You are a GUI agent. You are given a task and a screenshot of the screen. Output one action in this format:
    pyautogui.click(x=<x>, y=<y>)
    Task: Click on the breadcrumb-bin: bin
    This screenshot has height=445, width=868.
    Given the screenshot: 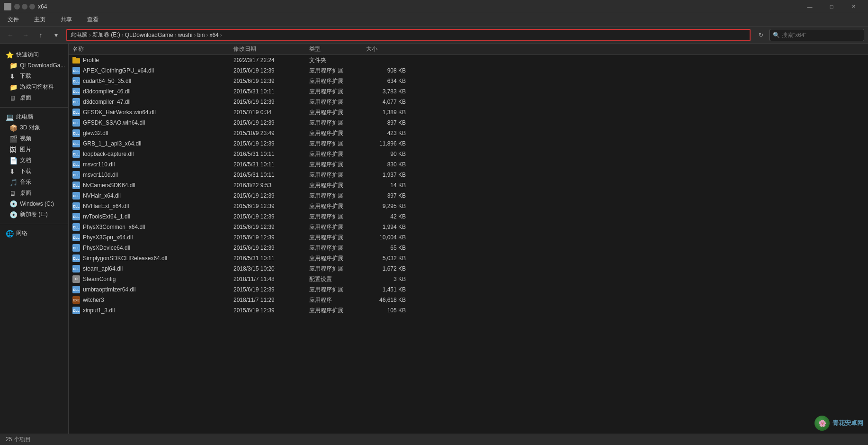 What is the action you would take?
    pyautogui.click(x=201, y=35)
    